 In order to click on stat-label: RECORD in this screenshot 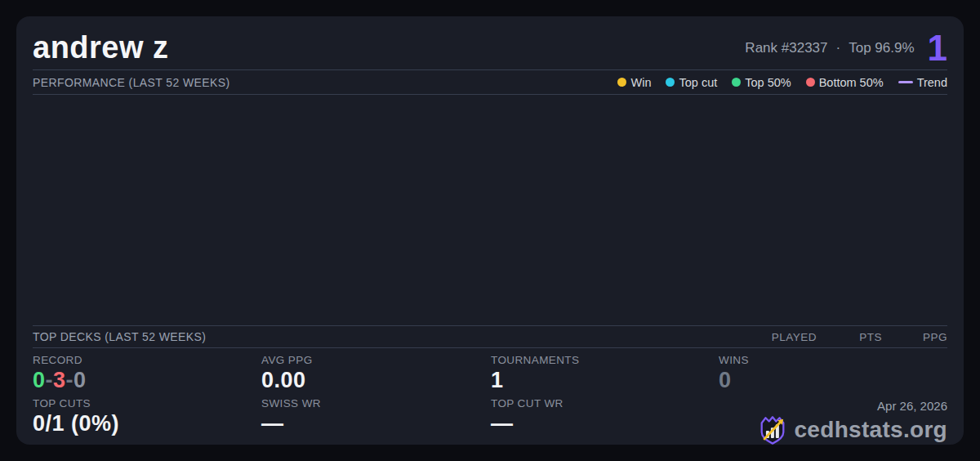, I will do `click(147, 360)`.